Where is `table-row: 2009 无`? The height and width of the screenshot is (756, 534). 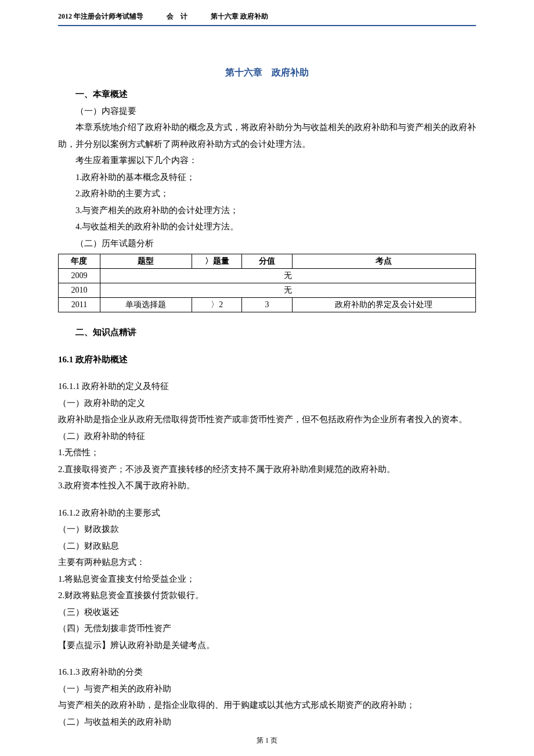 table-row: 2009 无 is located at coordinates (267, 276).